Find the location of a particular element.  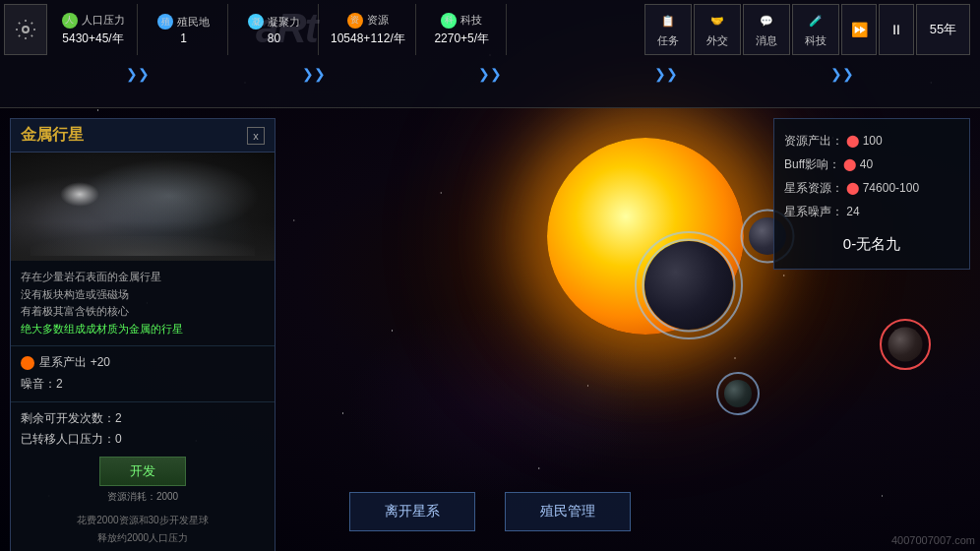

settings-button is located at coordinates (26, 30).